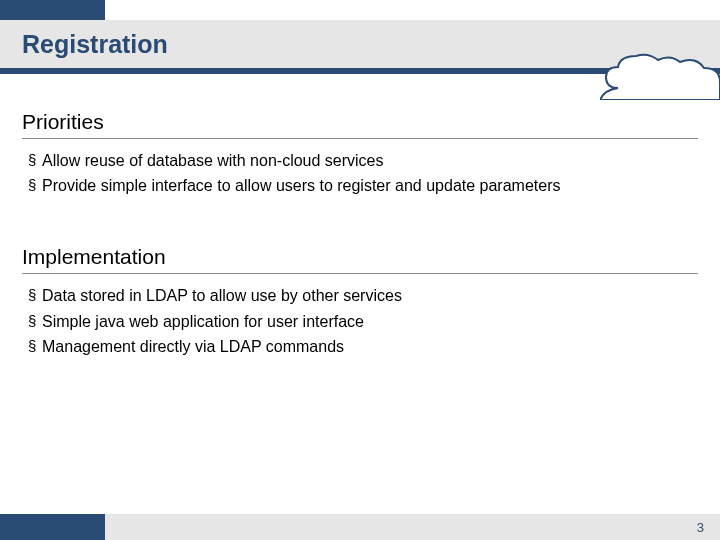 This screenshot has height=540, width=720. Describe the element at coordinates (700, 528) in the screenshot. I see `page-number: 3` at that location.